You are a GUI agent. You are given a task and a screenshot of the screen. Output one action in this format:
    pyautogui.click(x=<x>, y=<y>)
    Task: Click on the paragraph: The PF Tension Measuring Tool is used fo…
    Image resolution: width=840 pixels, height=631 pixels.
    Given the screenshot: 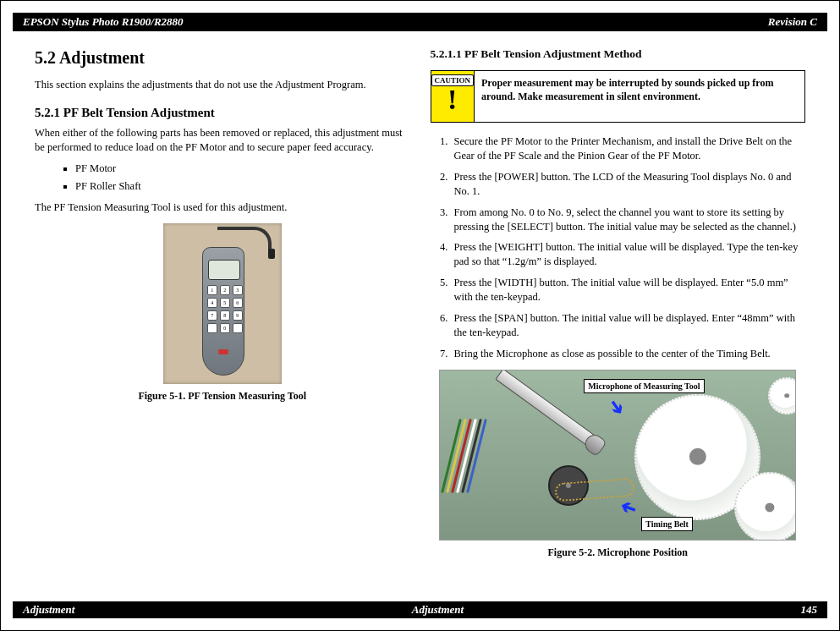 What is the action you would take?
    pyautogui.click(x=222, y=208)
    